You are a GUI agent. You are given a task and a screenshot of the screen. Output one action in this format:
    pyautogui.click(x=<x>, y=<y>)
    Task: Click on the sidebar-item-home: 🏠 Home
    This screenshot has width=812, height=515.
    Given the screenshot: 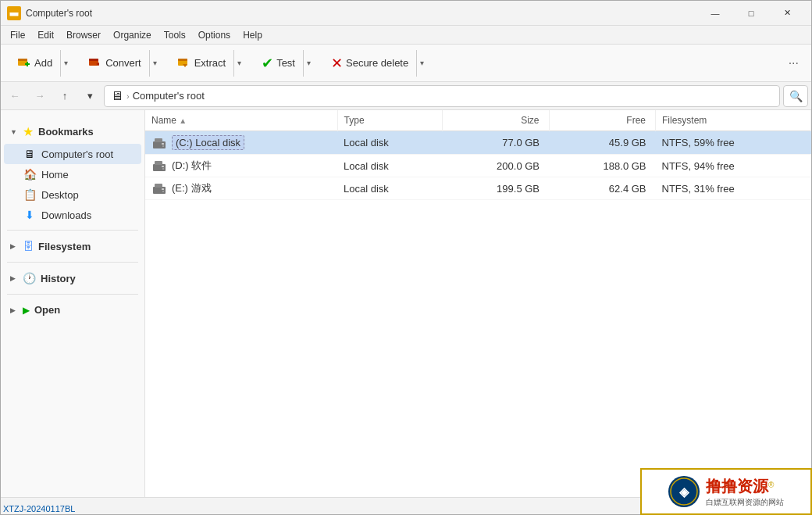 What is the action you would take?
    pyautogui.click(x=73, y=174)
    